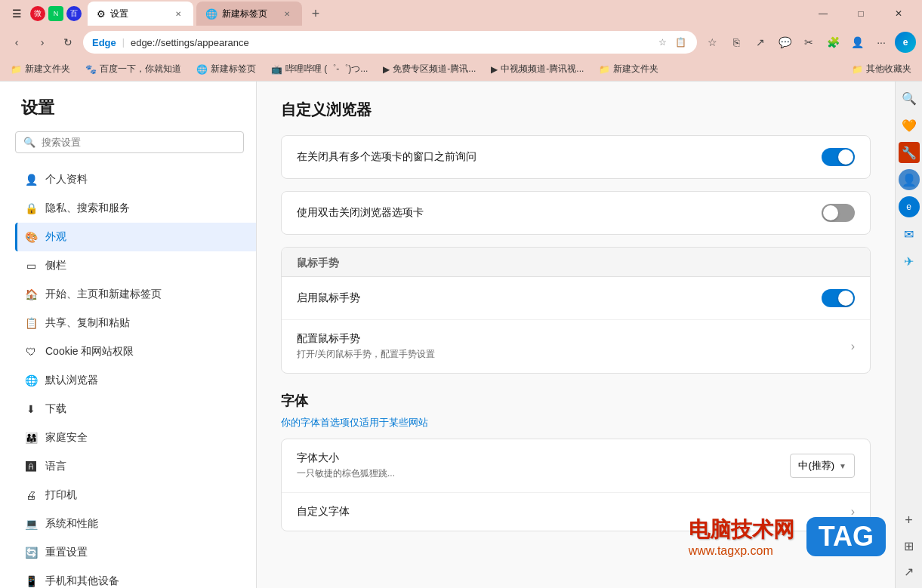 The image size is (922, 588). I want to click on other-folder-icon: 📁, so click(858, 69).